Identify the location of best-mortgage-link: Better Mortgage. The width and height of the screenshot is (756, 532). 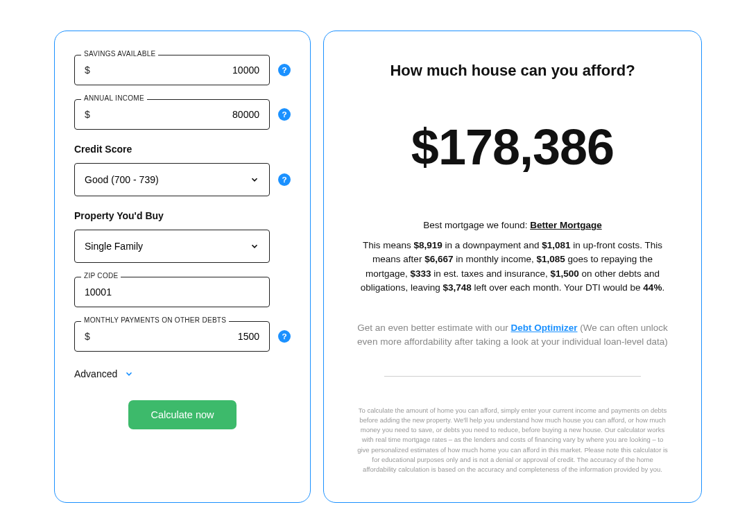
(566, 225).